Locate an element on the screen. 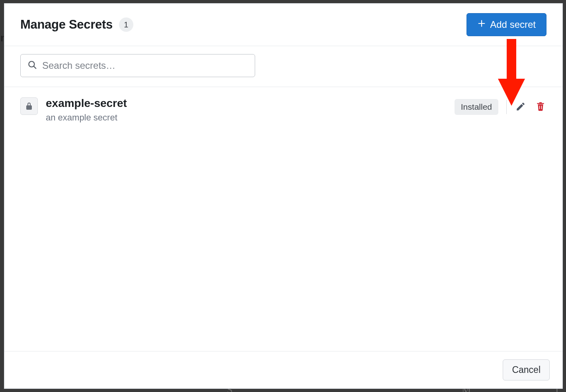 Image resolution: width=566 pixels, height=392 pixels. status-badge: Installed is located at coordinates (476, 107).